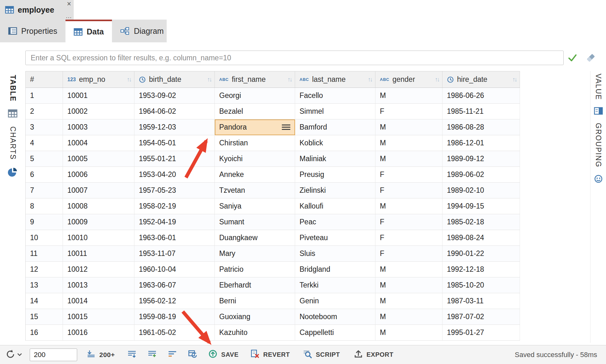 The height and width of the screenshot is (364, 606). What do you see at coordinates (598, 112) in the screenshot?
I see `value-panel-icon` at bounding box center [598, 112].